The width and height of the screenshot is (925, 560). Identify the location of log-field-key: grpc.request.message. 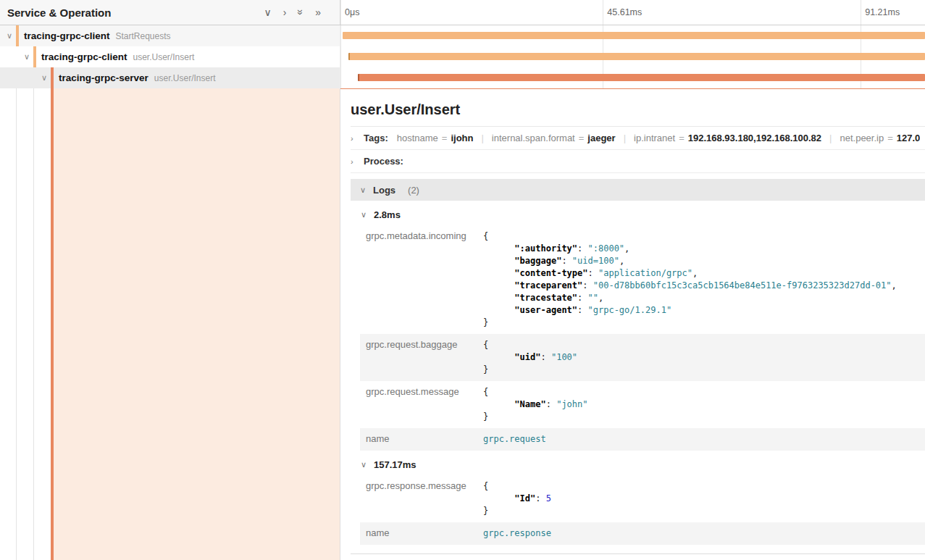
(422, 404).